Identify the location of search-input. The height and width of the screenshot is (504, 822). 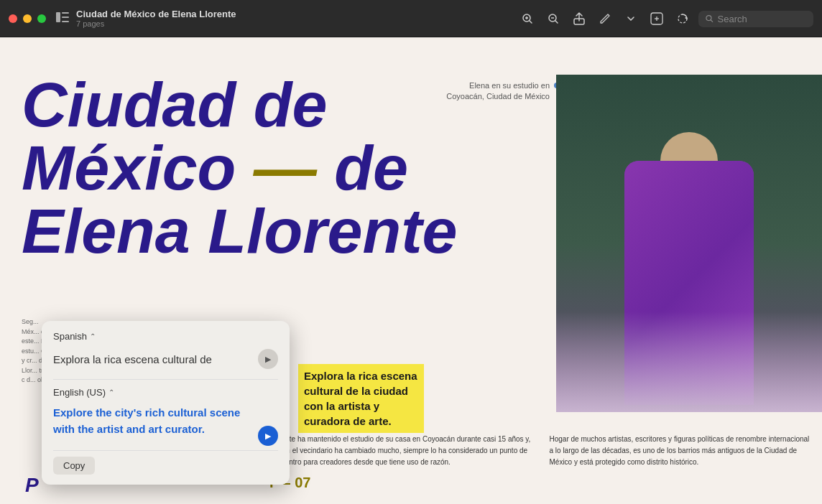
(762, 19).